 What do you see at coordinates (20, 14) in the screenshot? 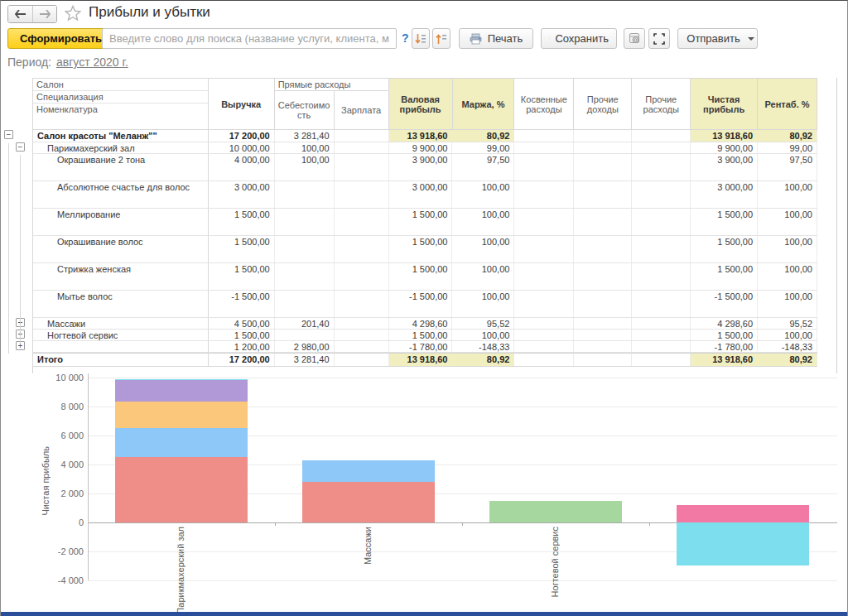
I see `back-button` at bounding box center [20, 14].